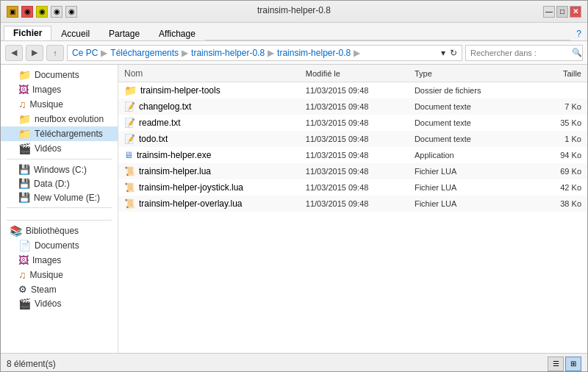 This screenshot has width=588, height=372. Describe the element at coordinates (553, 123) in the screenshot. I see `file-size: 35 Ko` at that location.